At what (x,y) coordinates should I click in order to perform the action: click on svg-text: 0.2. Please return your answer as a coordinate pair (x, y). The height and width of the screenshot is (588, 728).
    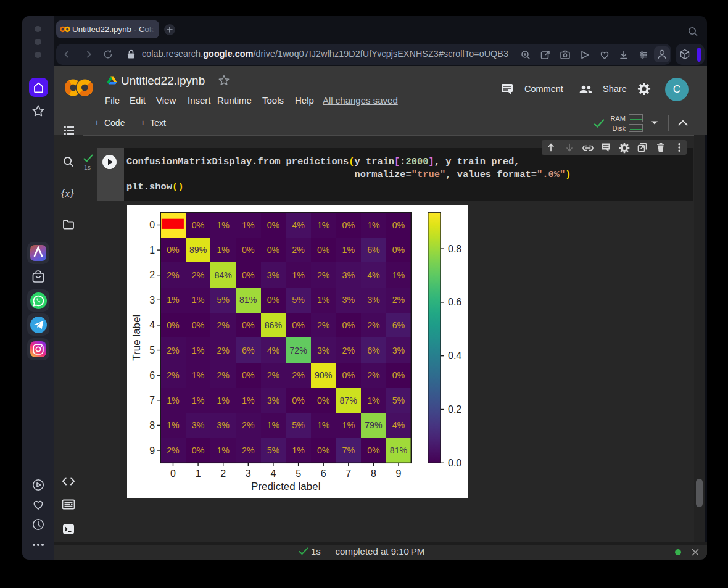
    Looking at the image, I should click on (455, 410).